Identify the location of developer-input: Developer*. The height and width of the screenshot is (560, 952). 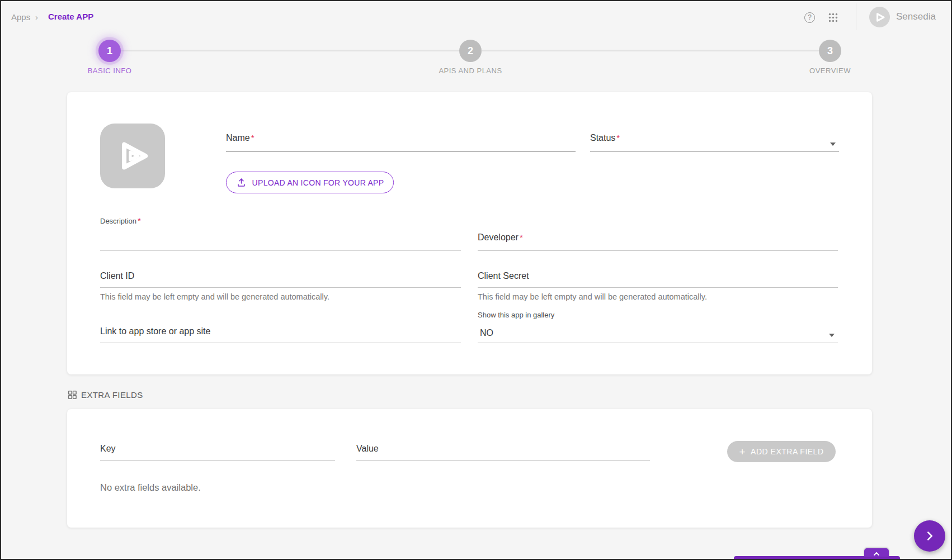
(658, 241).